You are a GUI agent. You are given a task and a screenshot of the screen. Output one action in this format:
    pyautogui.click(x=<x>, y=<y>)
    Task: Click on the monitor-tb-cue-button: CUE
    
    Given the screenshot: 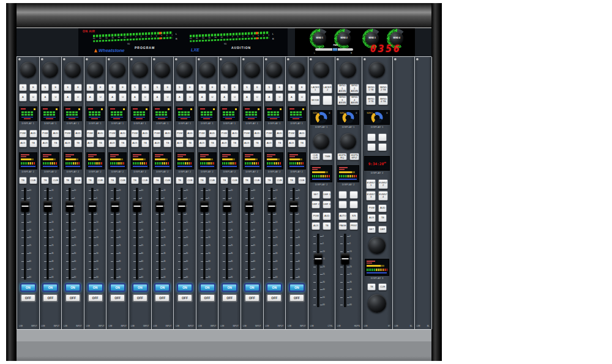 What is the action you would take?
    pyautogui.click(x=382, y=287)
    